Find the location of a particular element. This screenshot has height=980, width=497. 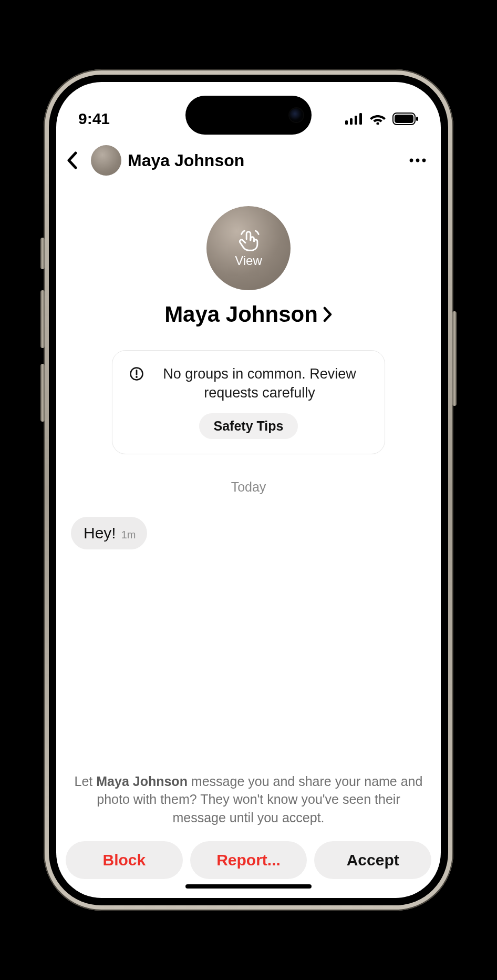

camera-lens-icon is located at coordinates (296, 115).